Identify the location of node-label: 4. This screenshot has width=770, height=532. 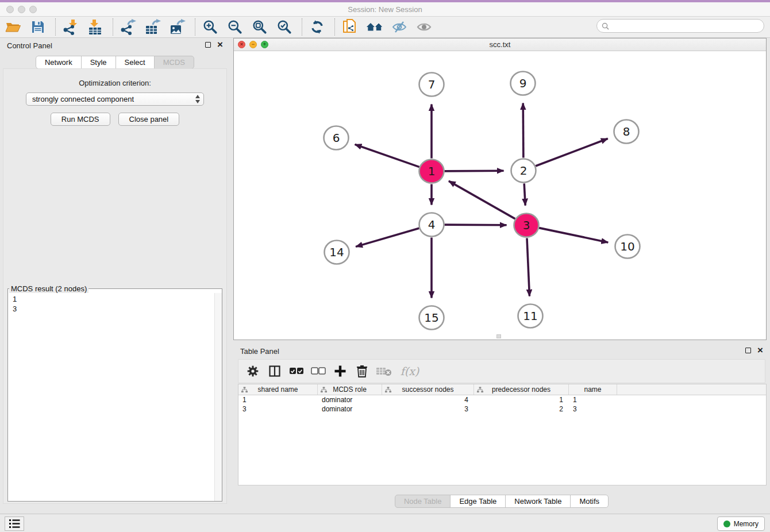
(432, 225).